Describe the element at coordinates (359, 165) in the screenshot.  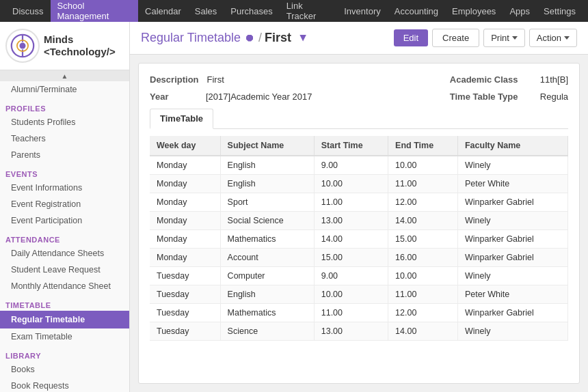
I see `table-row: MondayEnglish9.0010.00Winely` at that location.